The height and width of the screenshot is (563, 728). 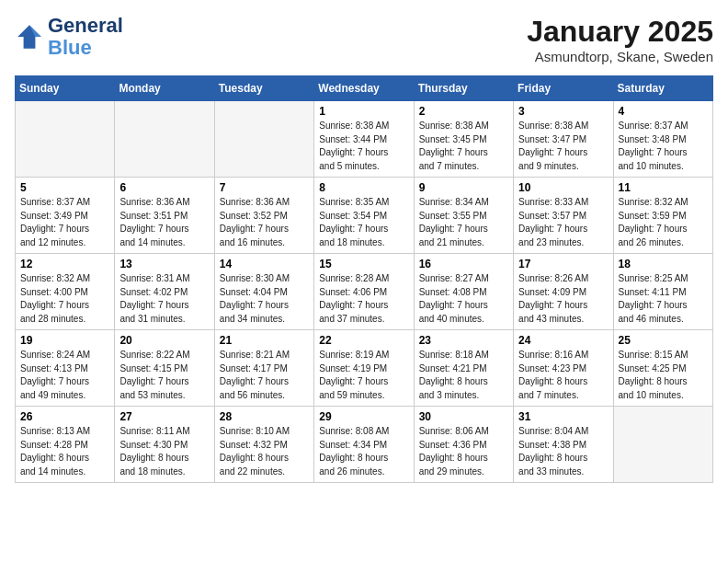 What do you see at coordinates (364, 215) in the screenshot?
I see `calendar-week-row: 5Sunrise: 8:37 AM Sunset: 3:49 PM Daylig…` at bounding box center [364, 215].